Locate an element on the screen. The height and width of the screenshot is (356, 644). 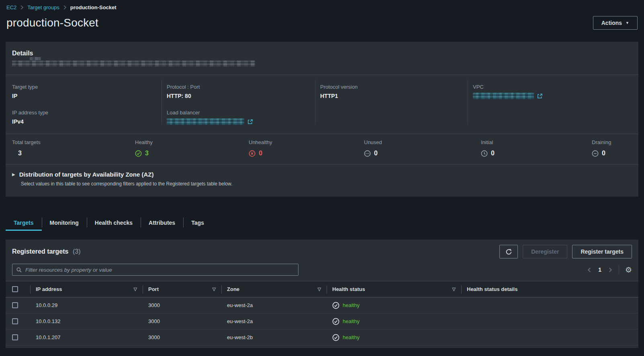
draining-value: 0 is located at coordinates (603, 153).